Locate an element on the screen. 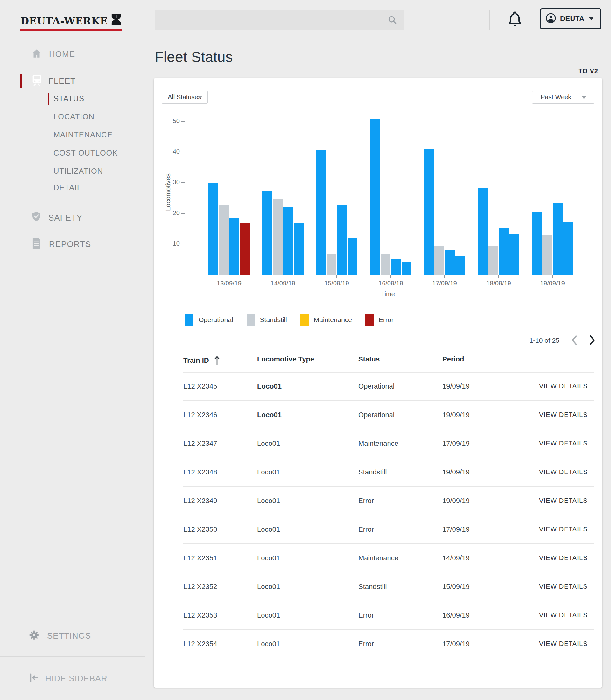  search-bar is located at coordinates (280, 20).